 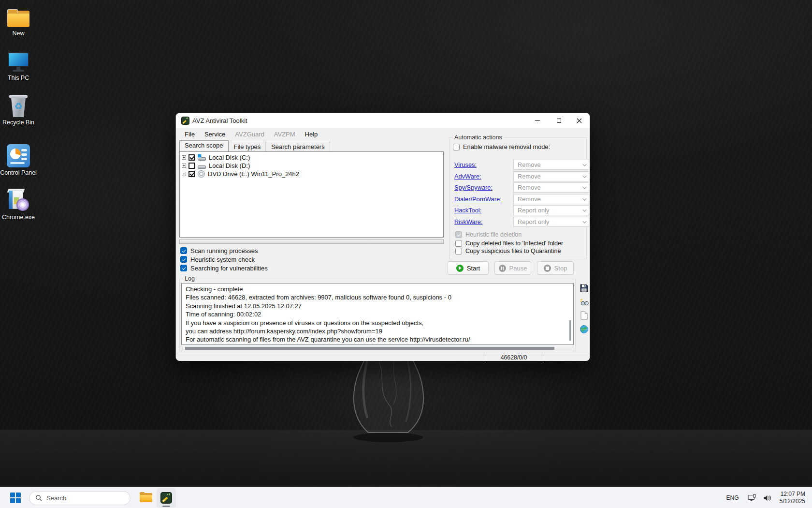 I want to click on menu-bar: File Service AVZGuard AVZPM Help, so click(x=251, y=134).